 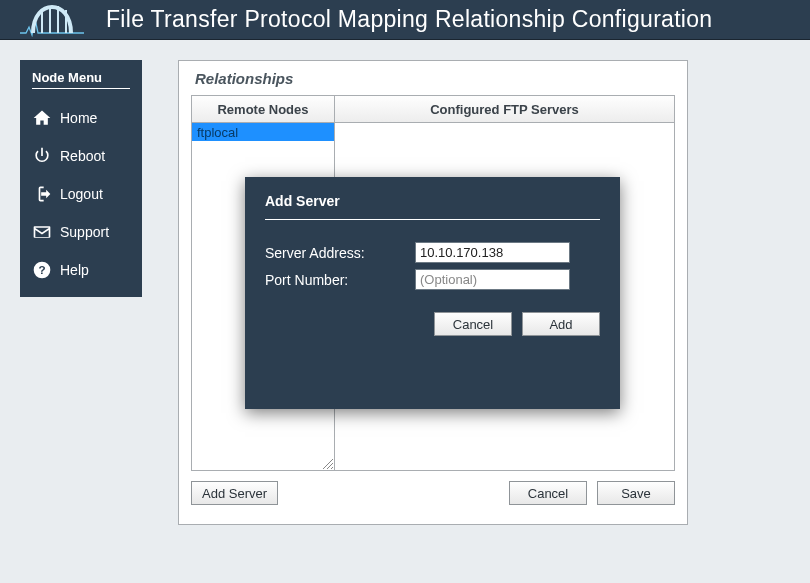 I want to click on help-icon: ?, so click(x=42, y=270).